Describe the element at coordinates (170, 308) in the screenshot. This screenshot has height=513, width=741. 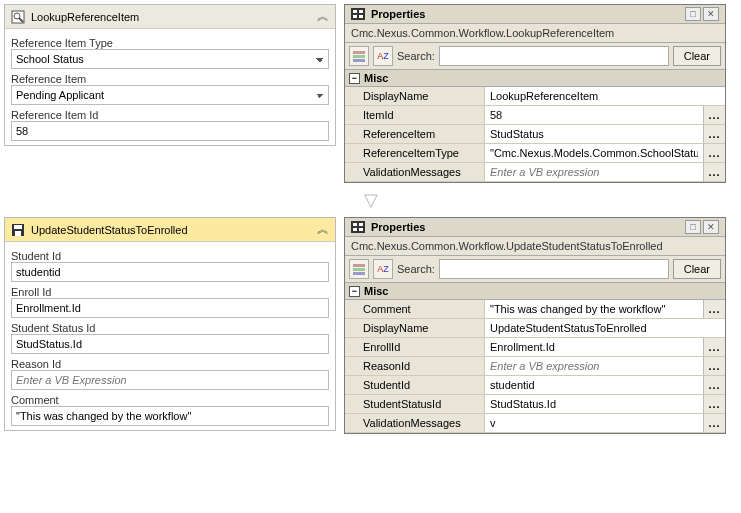
I see `enroll-id-input` at that location.